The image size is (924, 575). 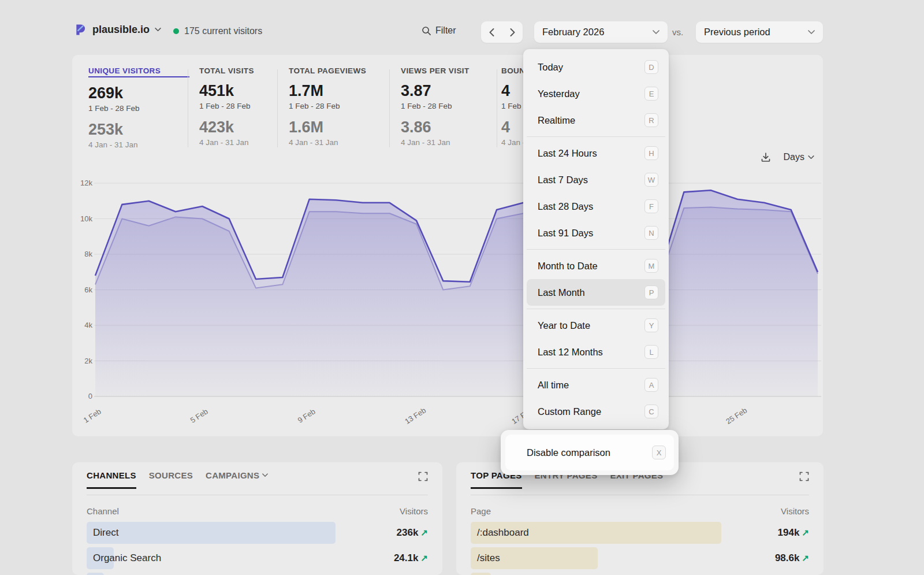 What do you see at coordinates (596, 411) in the screenshot?
I see `menu-item-custom-range: Custom RangeC` at bounding box center [596, 411].